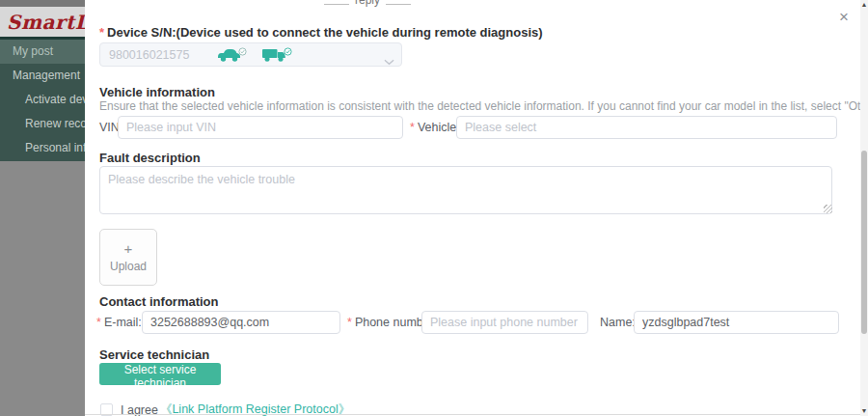 Image resolution: width=868 pixels, height=416 pixels. What do you see at coordinates (159, 301) in the screenshot?
I see `contact-info-heading: Contact information` at bounding box center [159, 301].